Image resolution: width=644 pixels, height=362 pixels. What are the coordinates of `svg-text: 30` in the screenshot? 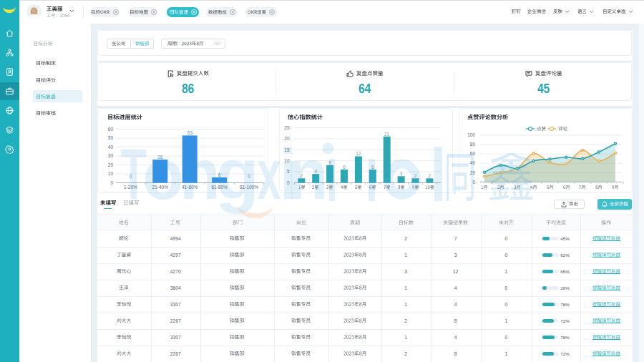 It's located at (111, 156).